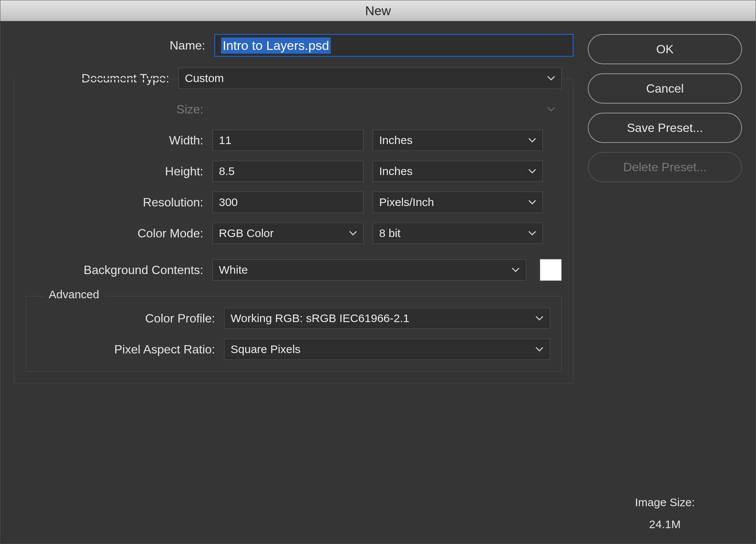 The image size is (756, 544). I want to click on pixel-aspect-ratio-select: Square Pixels, so click(387, 349).